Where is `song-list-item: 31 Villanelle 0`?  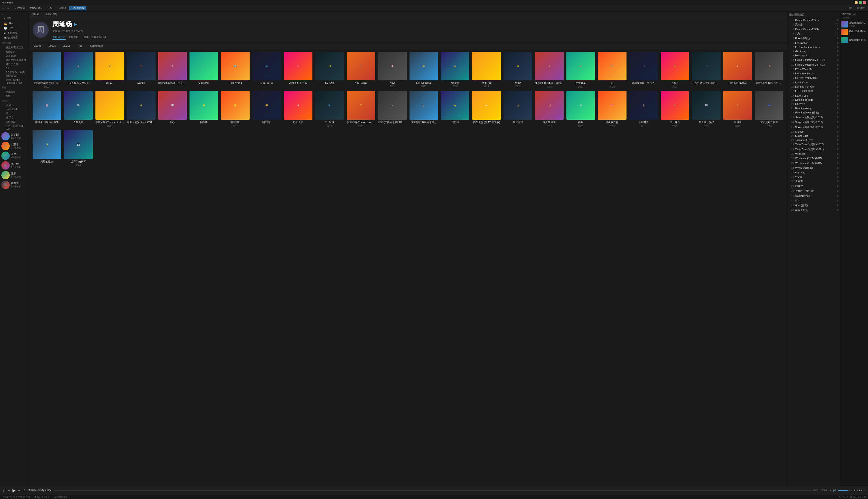 song-list-item: 31 Villanelle 0 is located at coordinates (814, 154).